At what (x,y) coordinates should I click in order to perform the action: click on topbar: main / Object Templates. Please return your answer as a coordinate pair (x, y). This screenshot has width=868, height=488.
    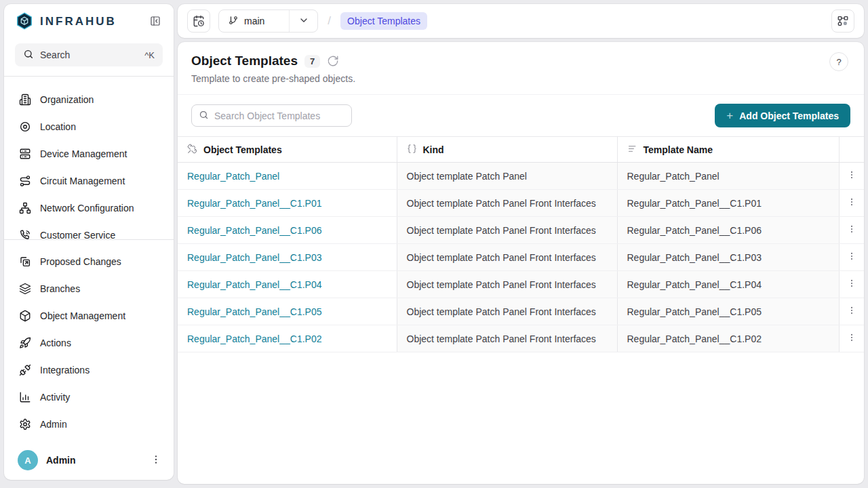
    Looking at the image, I should click on (521, 21).